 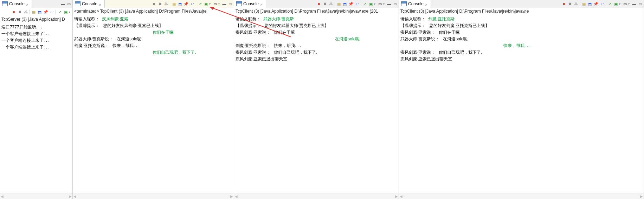 I want to click on output-line: 剑魔·亚托克斯说： 快来，帮我. . ., so click(x=316, y=46).